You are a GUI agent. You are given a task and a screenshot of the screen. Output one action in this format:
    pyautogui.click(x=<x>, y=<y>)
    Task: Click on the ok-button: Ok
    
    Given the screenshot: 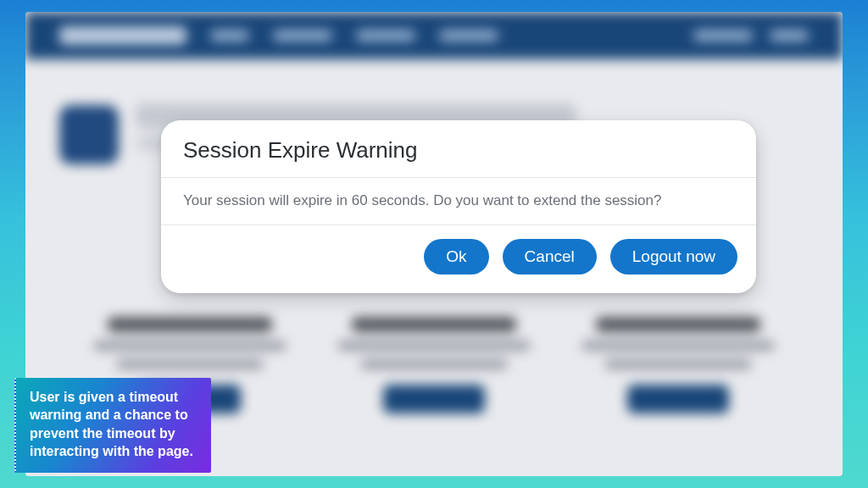 What is the action you would take?
    pyautogui.click(x=456, y=257)
    